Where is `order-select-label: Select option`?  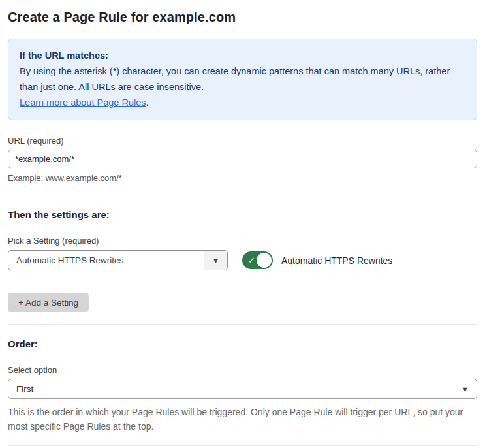
order-select-label: Select option is located at coordinates (243, 370).